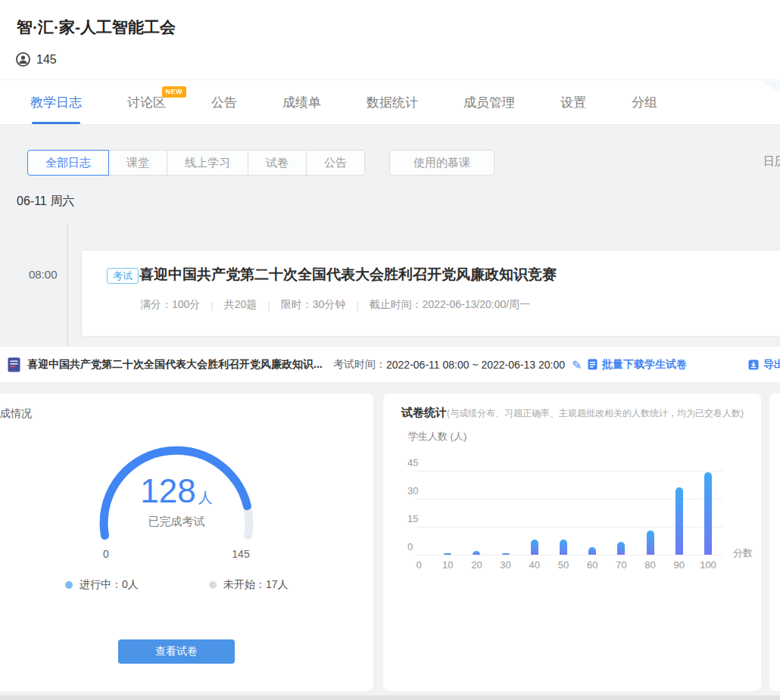 Image resolution: width=780 pixels, height=700 pixels. What do you see at coordinates (448, 565) in the screenshot?
I see `chart-x-tick: 10` at bounding box center [448, 565].